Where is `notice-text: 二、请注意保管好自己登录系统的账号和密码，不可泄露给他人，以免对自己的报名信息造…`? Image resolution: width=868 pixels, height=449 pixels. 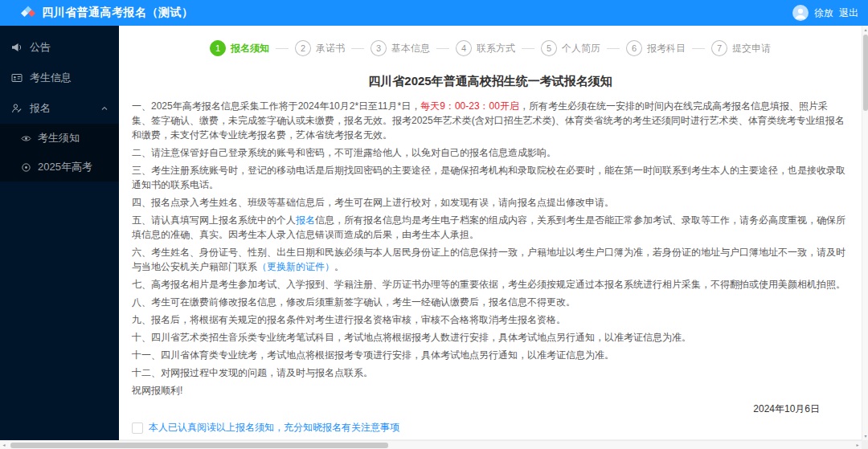 notice-text: 二、请注意保管好自己登录系统的账号和密码，不可泄露给他人，以免对自己的报名信息造… is located at coordinates (344, 153).